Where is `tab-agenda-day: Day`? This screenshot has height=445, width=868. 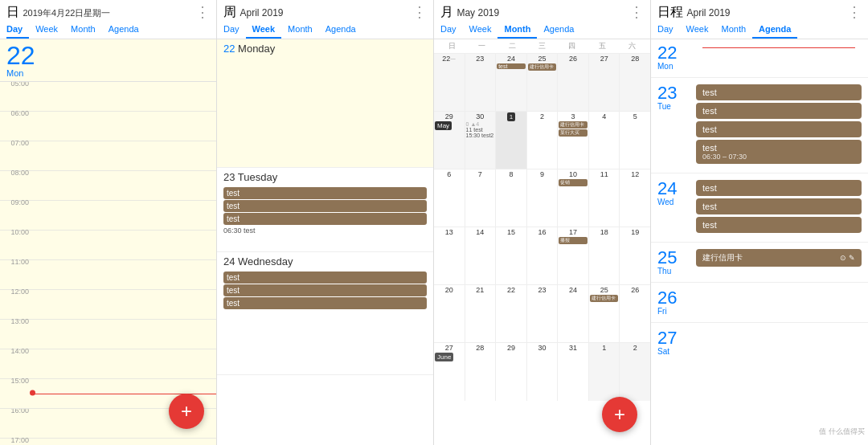 tab-agenda-day: Day is located at coordinates (669, 30).